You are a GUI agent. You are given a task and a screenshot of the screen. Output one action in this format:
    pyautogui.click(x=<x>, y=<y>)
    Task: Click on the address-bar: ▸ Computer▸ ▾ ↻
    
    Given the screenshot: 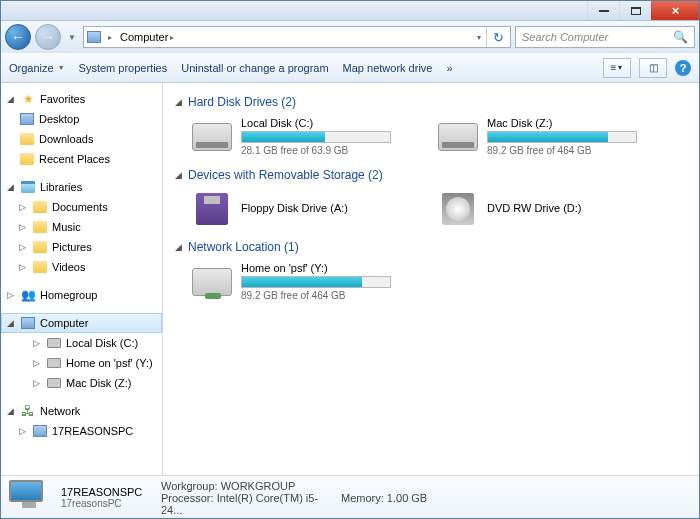 What is the action you would take?
    pyautogui.click(x=297, y=37)
    